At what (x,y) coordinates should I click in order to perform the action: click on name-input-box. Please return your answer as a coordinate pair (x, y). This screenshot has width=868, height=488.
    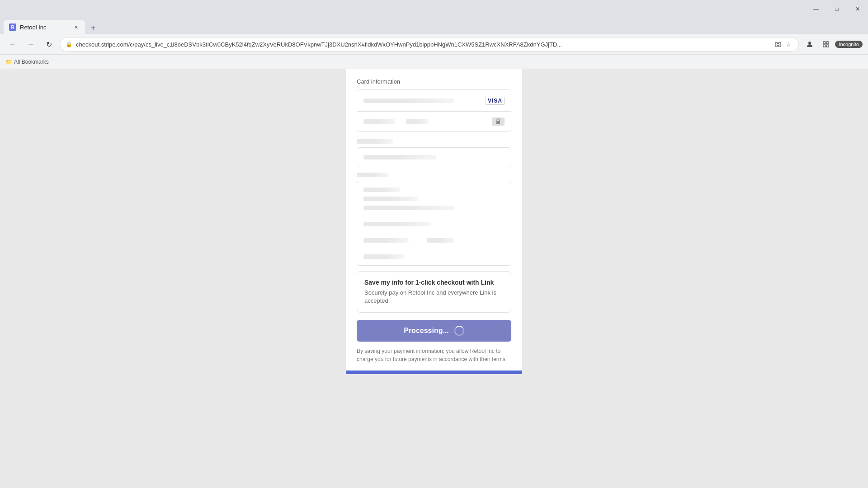
    Looking at the image, I should click on (434, 157).